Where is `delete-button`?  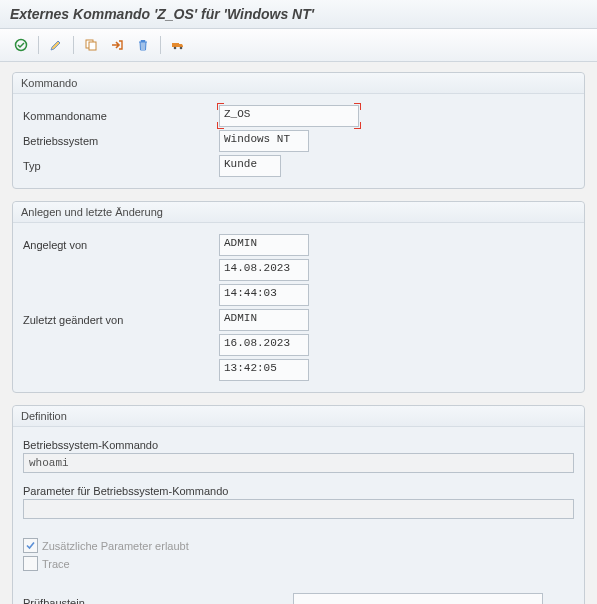
delete-button is located at coordinates (143, 45).